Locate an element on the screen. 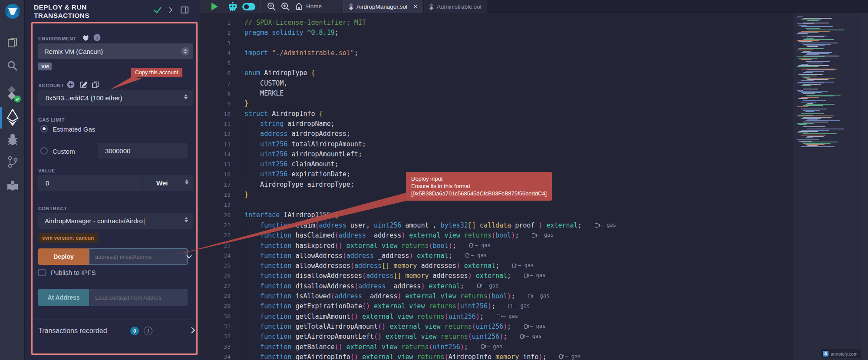 The width and height of the screenshot is (868, 360). code-line: 24 function allowAddress(address _addres… is located at coordinates (534, 255).